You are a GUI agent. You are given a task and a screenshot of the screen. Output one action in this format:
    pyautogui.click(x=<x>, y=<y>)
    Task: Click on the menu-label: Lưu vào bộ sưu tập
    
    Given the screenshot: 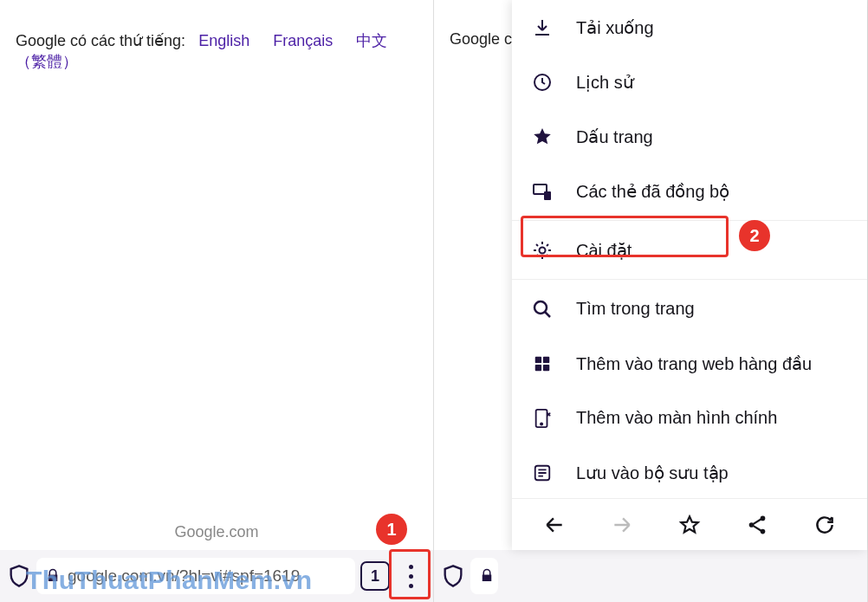 What is the action you would take?
    pyautogui.click(x=712, y=473)
    